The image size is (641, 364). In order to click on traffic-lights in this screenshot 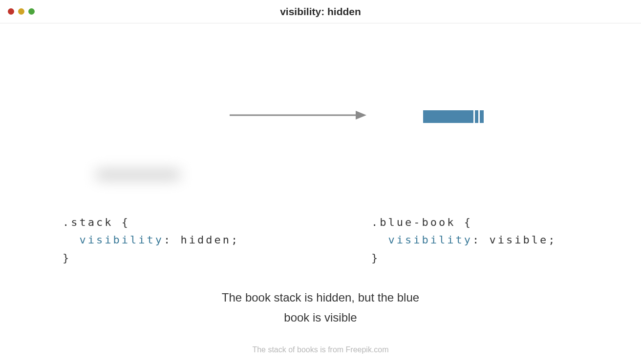, I will do `click(21, 12)`.